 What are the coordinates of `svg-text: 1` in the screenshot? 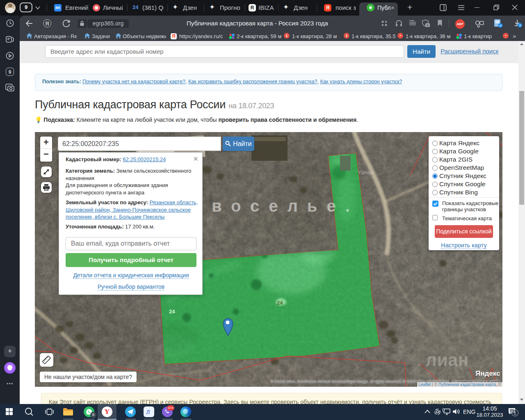 It's located at (520, 25).